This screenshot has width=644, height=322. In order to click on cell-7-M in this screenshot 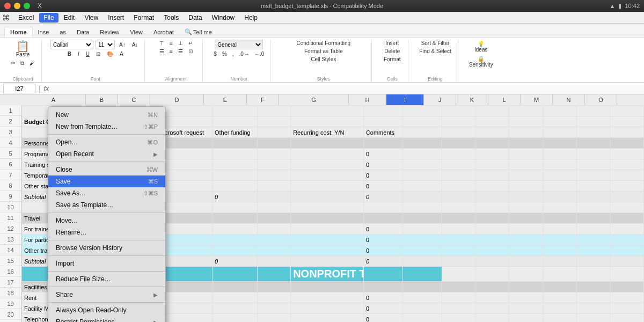, I will do `click(559, 175)`.